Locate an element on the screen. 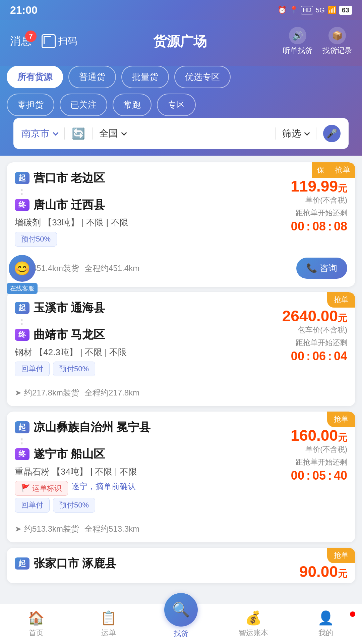 Image resolution: width=362 pixels, height=644 pixels. weight-3: 34吨 is located at coordinates (70, 472).